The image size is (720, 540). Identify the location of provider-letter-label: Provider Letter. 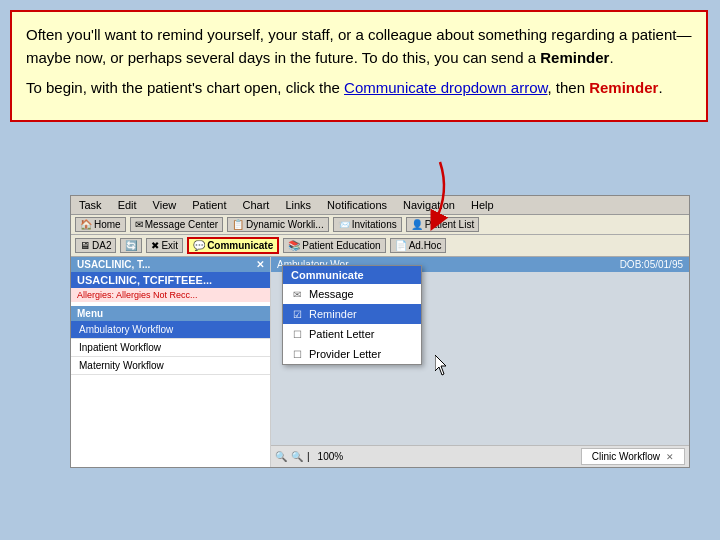
(345, 354).